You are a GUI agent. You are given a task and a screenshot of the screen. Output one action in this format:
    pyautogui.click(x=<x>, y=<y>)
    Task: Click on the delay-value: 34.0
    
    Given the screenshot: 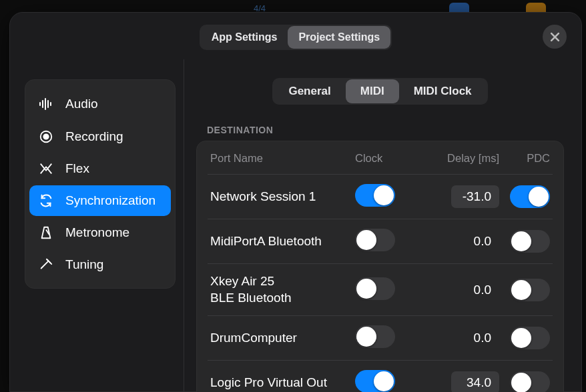 What is the action you would take?
    pyautogui.click(x=475, y=381)
    